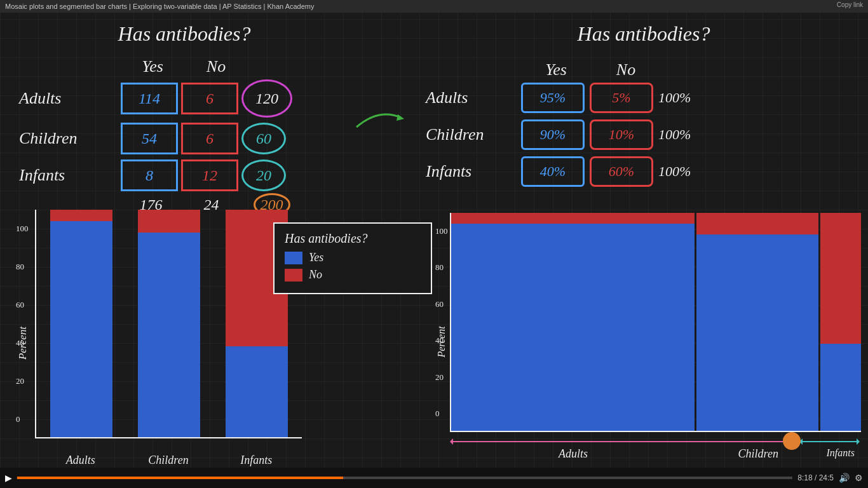 The height and width of the screenshot is (488, 868). What do you see at coordinates (81, 323) in the screenshot?
I see `adults-bar-group` at bounding box center [81, 323].